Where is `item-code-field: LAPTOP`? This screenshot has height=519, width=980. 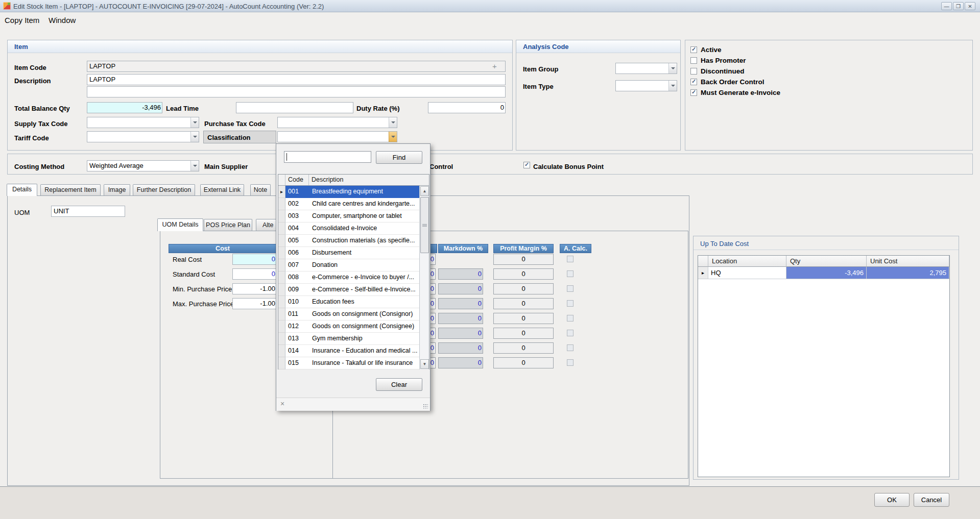 item-code-field: LAPTOP is located at coordinates (296, 66).